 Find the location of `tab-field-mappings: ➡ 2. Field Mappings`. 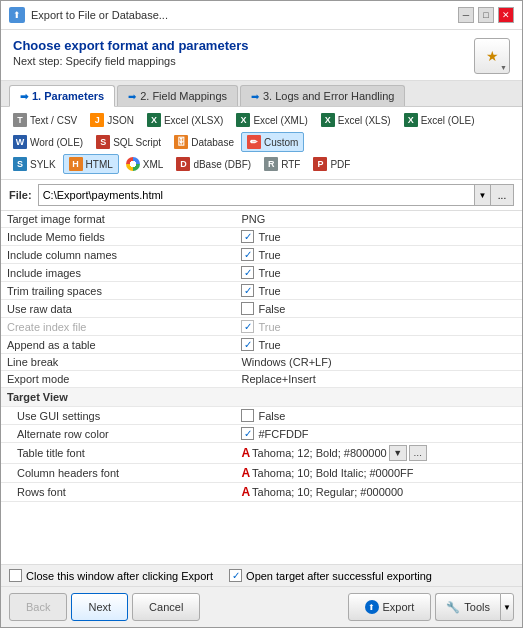

tab-field-mappings: ➡ 2. Field Mappings is located at coordinates (178, 96).